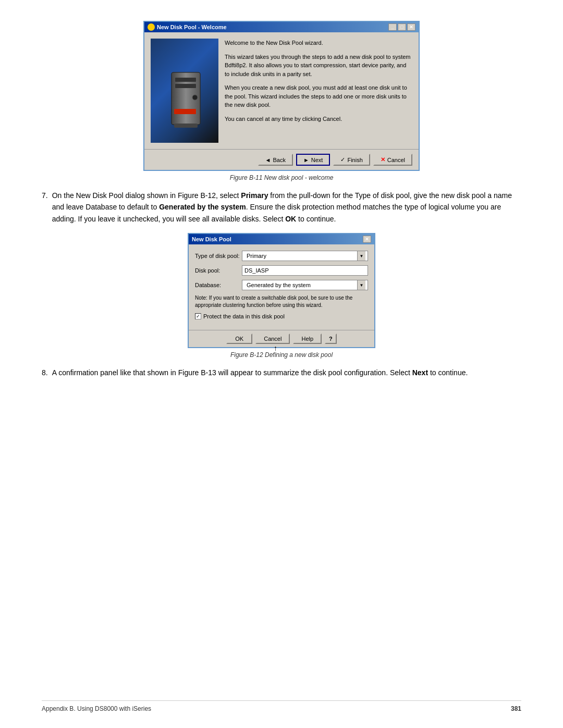  I want to click on welcome-dialog: New Disk Pool - Welcome _ □ ✕, so click(282, 96).